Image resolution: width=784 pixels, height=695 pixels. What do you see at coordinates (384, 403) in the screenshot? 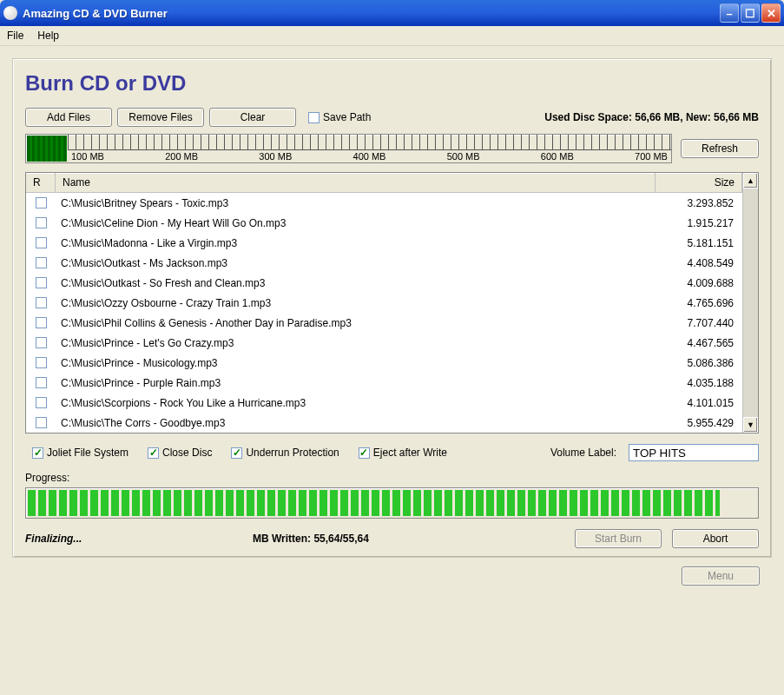
I see `table-row: C:\Music\Scorpions - Rock You Like a Hur…` at bounding box center [384, 403].